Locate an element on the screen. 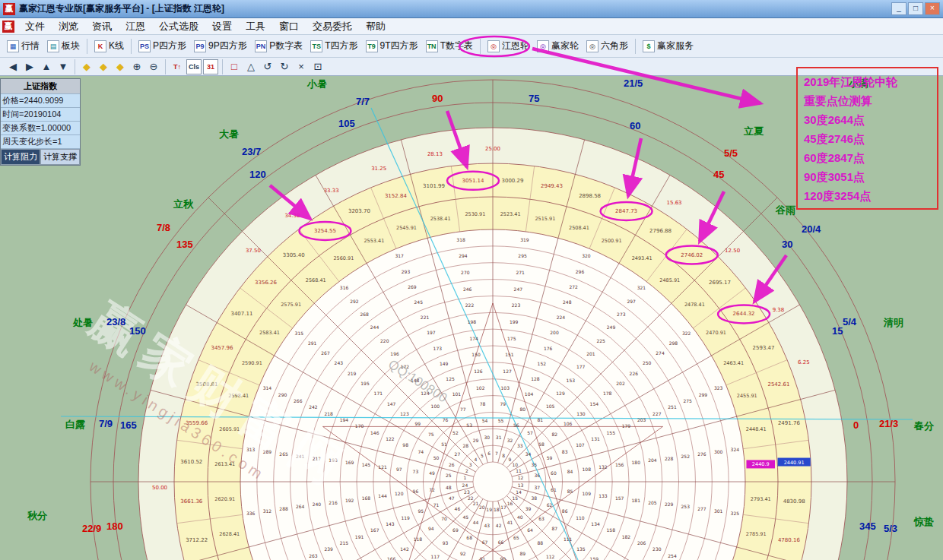  toolbar-button-9p-square: P99P四方形 is located at coordinates (221, 46).